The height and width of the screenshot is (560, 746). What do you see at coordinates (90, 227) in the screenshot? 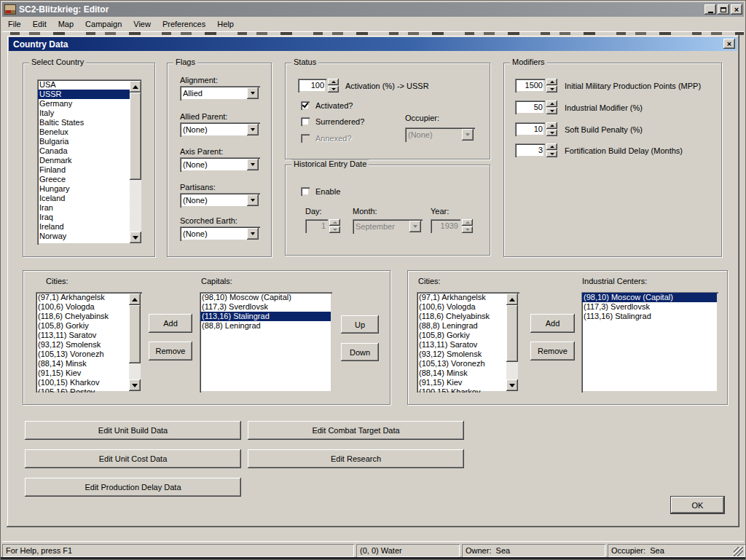
I see `country-list-item: Ireland` at bounding box center [90, 227].